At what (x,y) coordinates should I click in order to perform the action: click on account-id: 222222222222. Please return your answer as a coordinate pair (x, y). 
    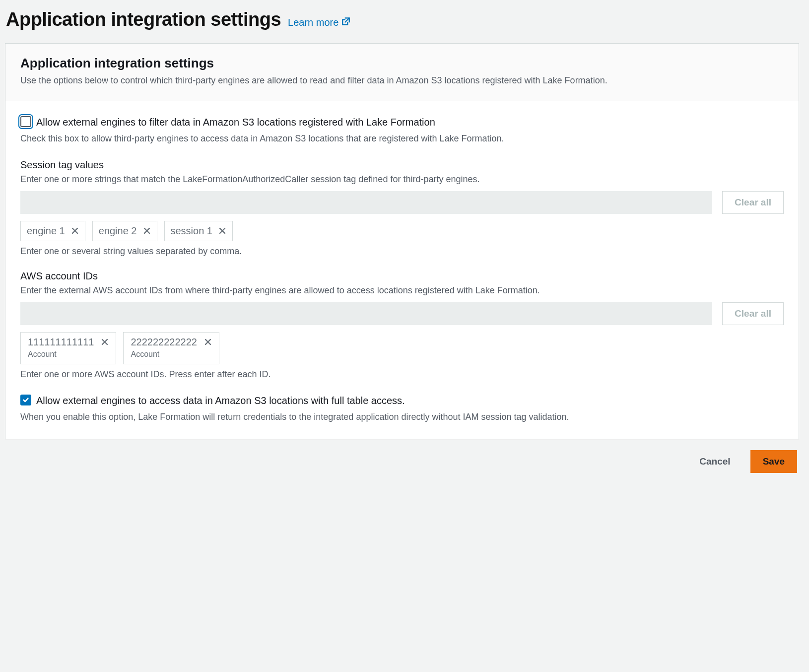
    Looking at the image, I should click on (164, 342).